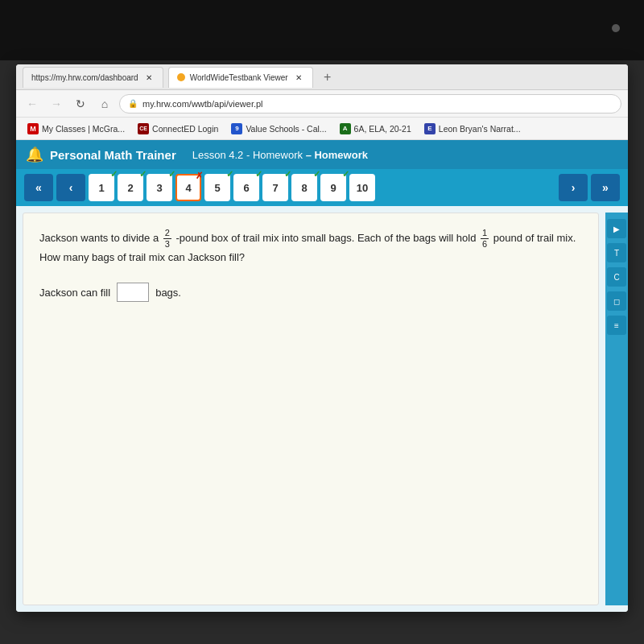  I want to click on bookmark-connected: CE ConnectED Login, so click(178, 129).